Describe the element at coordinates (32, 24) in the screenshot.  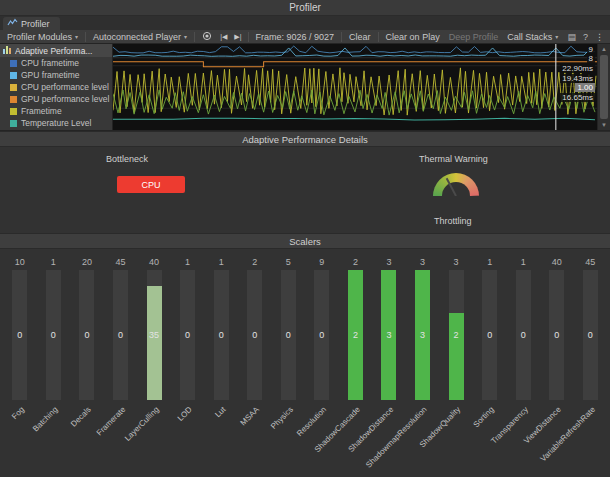
I see `tab-profiler: Profiler` at that location.